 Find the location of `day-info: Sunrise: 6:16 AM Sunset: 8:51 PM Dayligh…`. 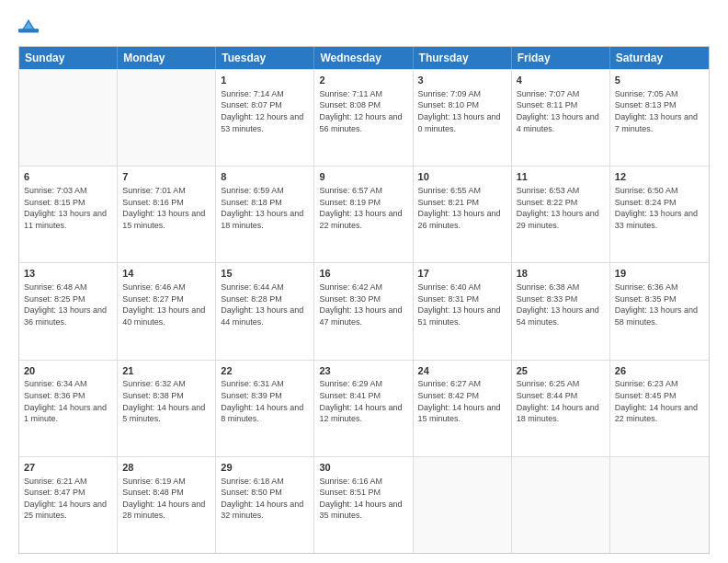

day-info: Sunrise: 6:16 AM Sunset: 8:51 PM Dayligh… is located at coordinates (363, 499).